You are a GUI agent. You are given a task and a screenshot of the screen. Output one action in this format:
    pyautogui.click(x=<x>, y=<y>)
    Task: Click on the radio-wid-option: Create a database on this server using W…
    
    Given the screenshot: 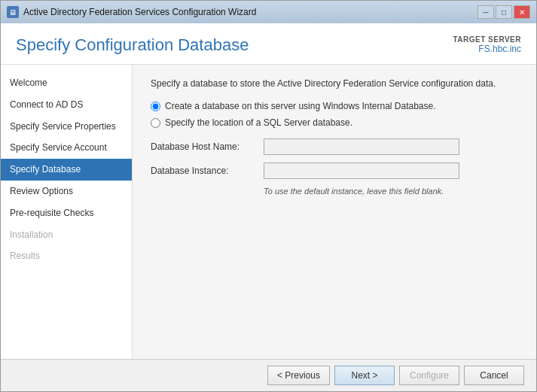 What is the action you would take?
    pyautogui.click(x=334, y=106)
    